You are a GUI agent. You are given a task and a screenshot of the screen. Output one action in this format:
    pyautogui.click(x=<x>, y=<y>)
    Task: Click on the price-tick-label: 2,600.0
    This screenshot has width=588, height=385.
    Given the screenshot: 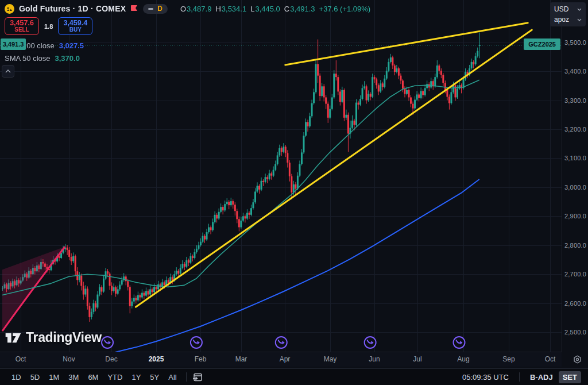 What is the action you would take?
    pyautogui.click(x=575, y=303)
    